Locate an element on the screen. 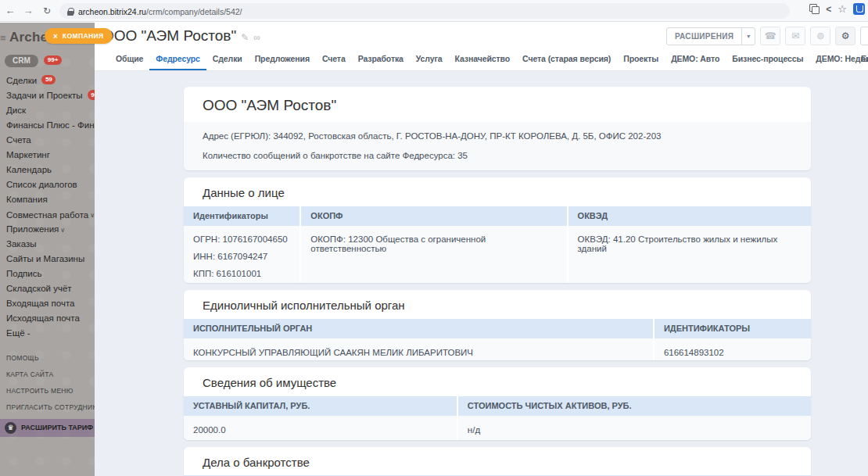  tab-deals: Сделки is located at coordinates (228, 59).